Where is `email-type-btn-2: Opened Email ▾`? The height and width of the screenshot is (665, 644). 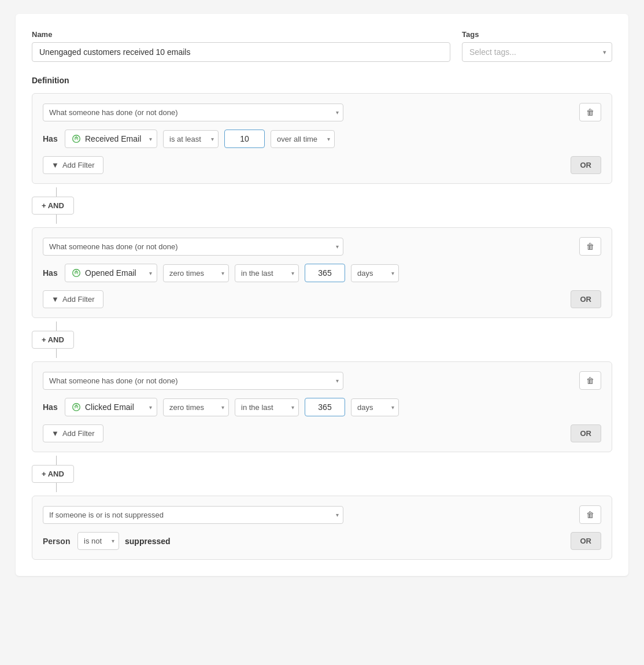 email-type-btn-2: Opened Email ▾ is located at coordinates (111, 273).